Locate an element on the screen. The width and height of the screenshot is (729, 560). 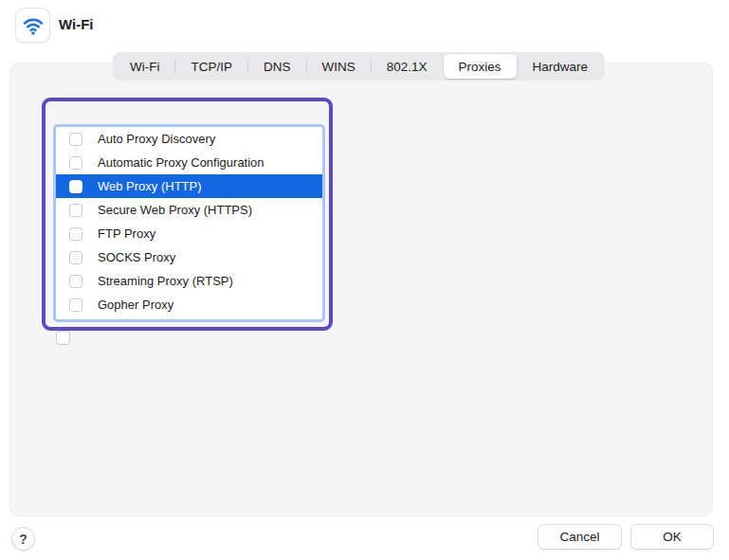
protocol-row-auto-proxy-discovery: Auto Proxy Discovery is located at coordinates (190, 138).